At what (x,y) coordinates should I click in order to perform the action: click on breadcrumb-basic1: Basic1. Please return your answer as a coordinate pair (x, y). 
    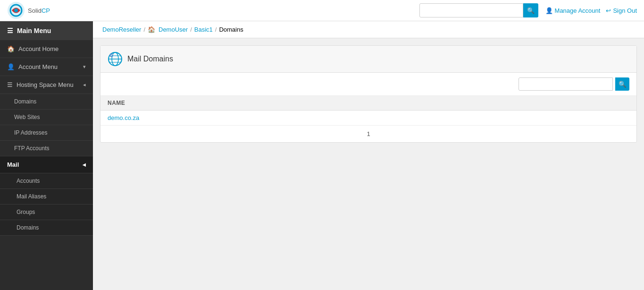
    Looking at the image, I should click on (204, 29).